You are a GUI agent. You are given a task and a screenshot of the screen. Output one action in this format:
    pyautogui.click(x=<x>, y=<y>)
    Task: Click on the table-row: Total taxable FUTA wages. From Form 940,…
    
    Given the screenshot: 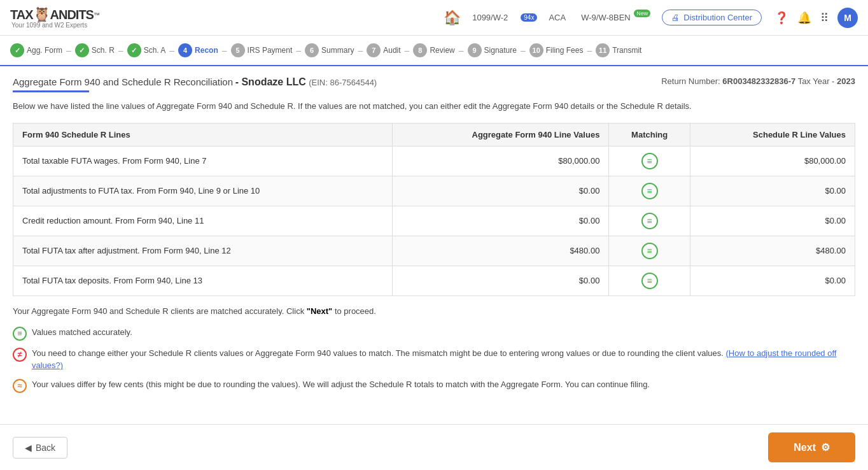 What is the action you would take?
    pyautogui.click(x=434, y=160)
    